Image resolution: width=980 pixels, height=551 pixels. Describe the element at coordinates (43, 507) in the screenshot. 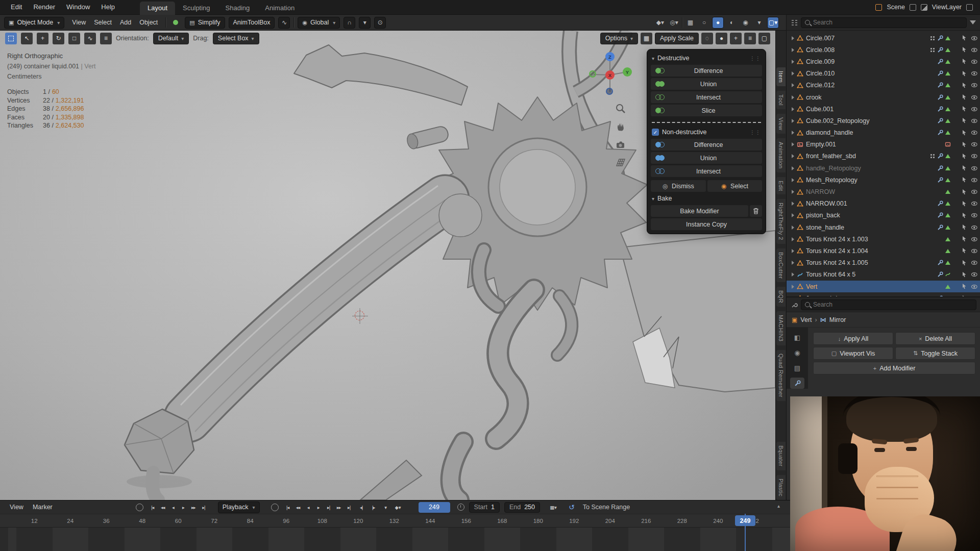

I see `timeline-menu-item: Marker` at that location.